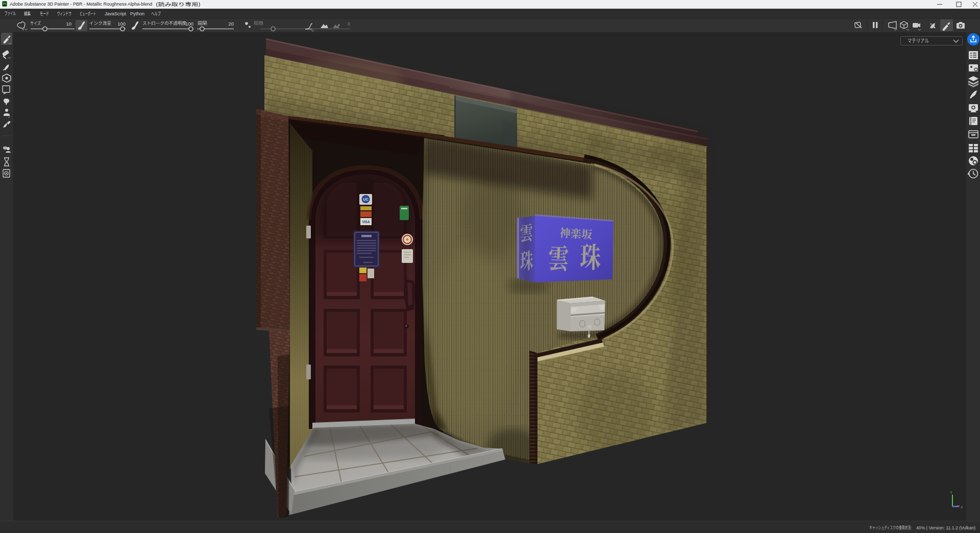 Image resolution: width=980 pixels, height=533 pixels. I want to click on svg-text: Python, so click(137, 14).